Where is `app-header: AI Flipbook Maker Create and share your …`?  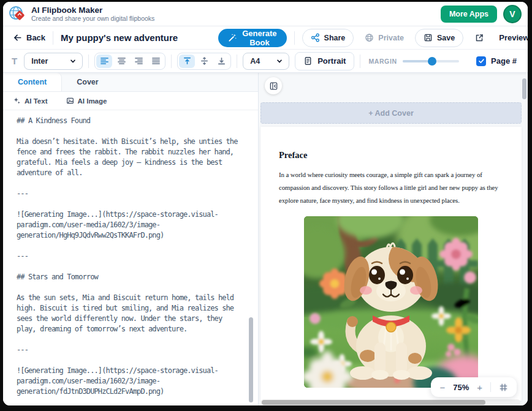
app-header: AI Flipbook Maker Create and share your … is located at coordinates (265, 14).